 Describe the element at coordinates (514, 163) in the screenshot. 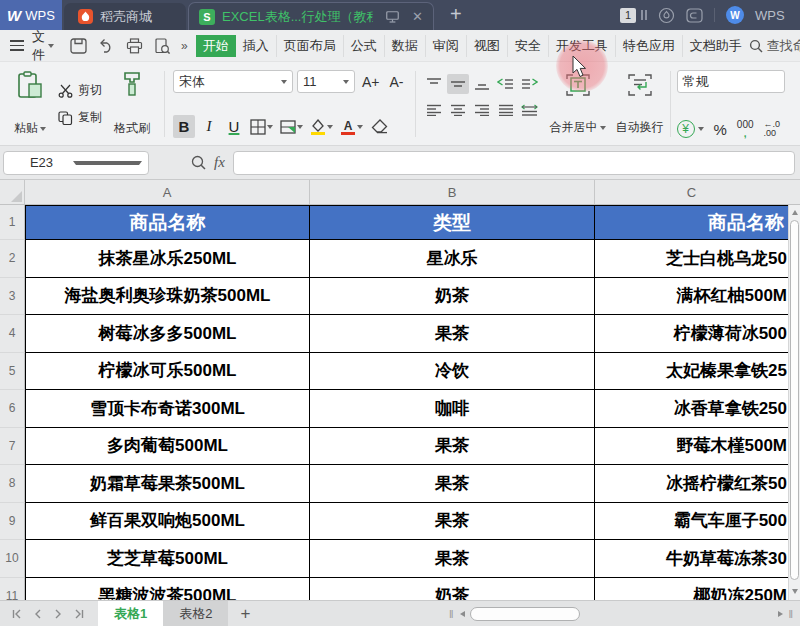

I see `formula-input` at that location.